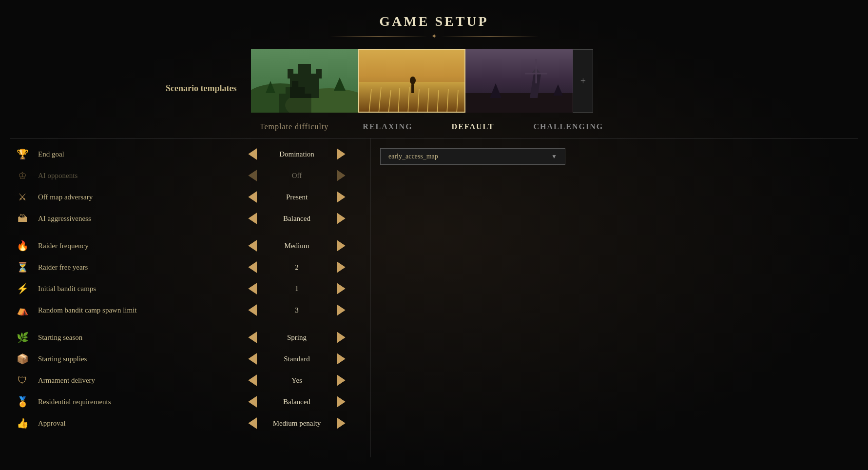 The image size is (868, 470). What do you see at coordinates (209, 71) in the screenshot?
I see `scenario-label: Scenario templates` at bounding box center [209, 71].